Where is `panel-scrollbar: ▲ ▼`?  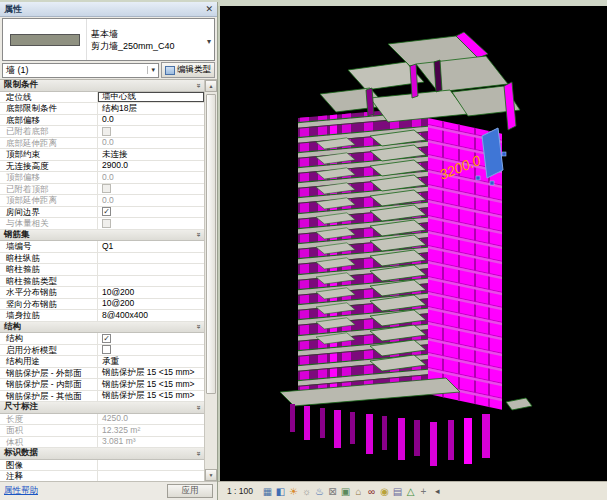 panel-scrollbar: ▲ ▼ is located at coordinates (210, 280).